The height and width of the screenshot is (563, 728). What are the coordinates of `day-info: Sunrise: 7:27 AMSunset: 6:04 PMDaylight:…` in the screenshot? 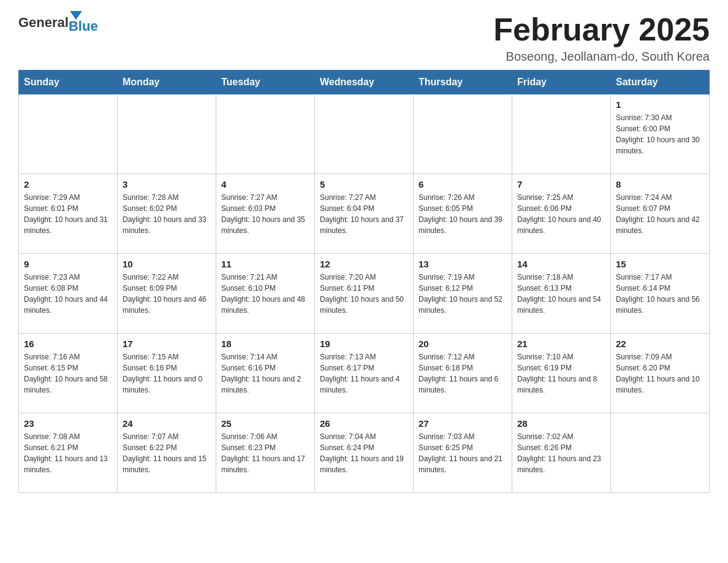 It's located at (364, 214).